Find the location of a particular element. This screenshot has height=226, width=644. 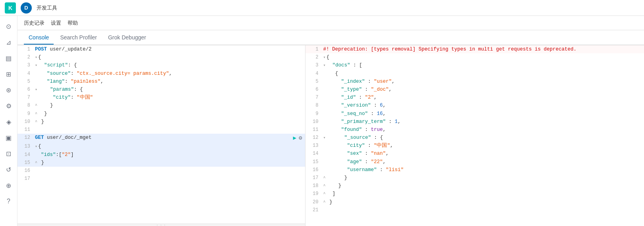

sidebar-icon-hook: ↺ is located at coordinates (9, 170).